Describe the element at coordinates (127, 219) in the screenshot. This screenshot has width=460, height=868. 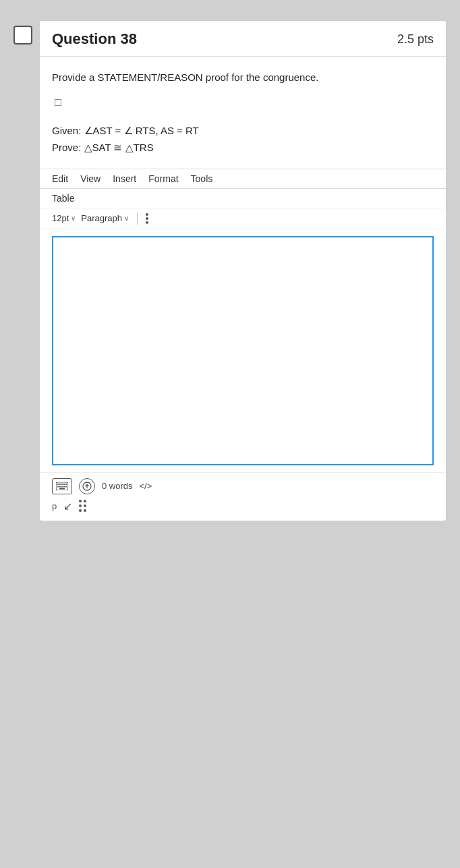
I see `paragraph-chevron: ∨` at that location.